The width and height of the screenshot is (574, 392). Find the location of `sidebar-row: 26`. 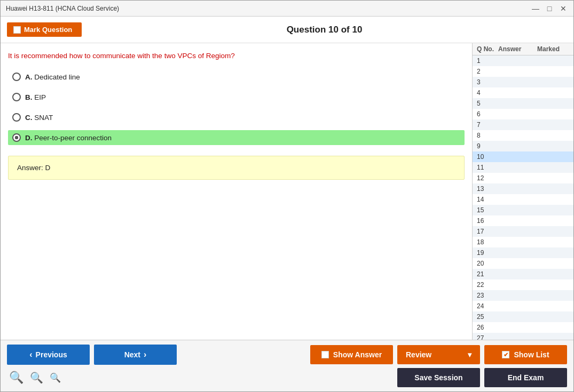

sidebar-row: 26 is located at coordinates (523, 327).